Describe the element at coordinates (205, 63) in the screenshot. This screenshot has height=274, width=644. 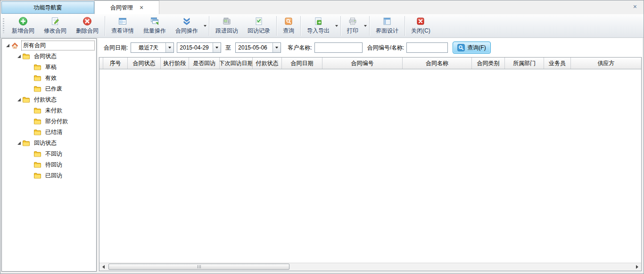
I see `column-header-visit-flag: 是否回访` at that location.